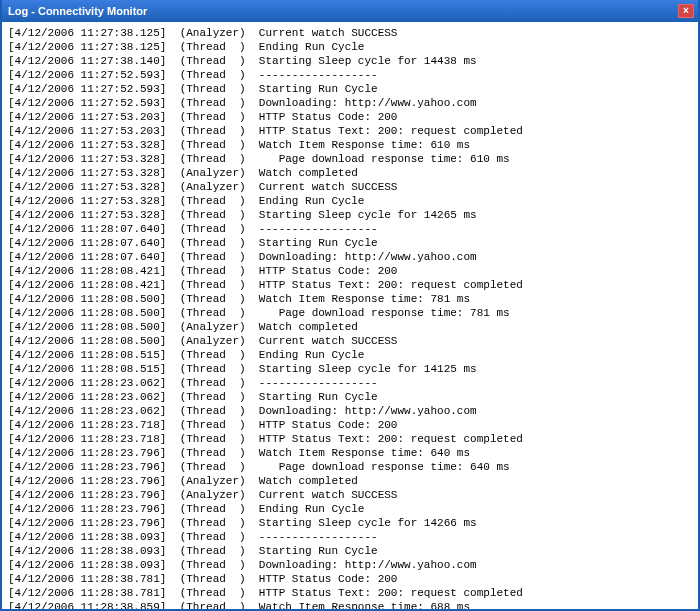 The width and height of the screenshot is (700, 611). Describe the element at coordinates (350, 229) in the screenshot. I see `log-line: [4/12/2006 11:28:07.640] (Thread ) -----…` at that location.